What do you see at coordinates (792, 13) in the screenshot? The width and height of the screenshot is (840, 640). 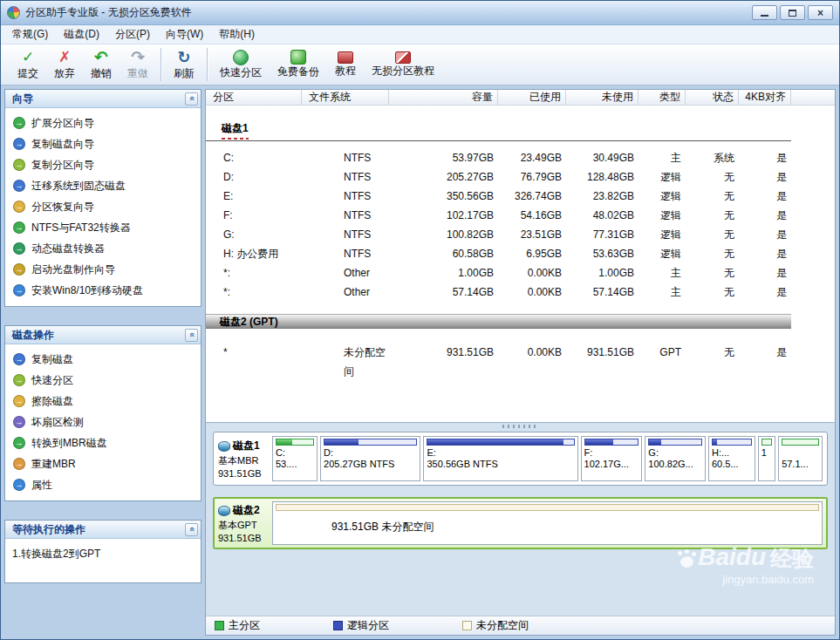 I see `maximize-icon` at bounding box center [792, 13].